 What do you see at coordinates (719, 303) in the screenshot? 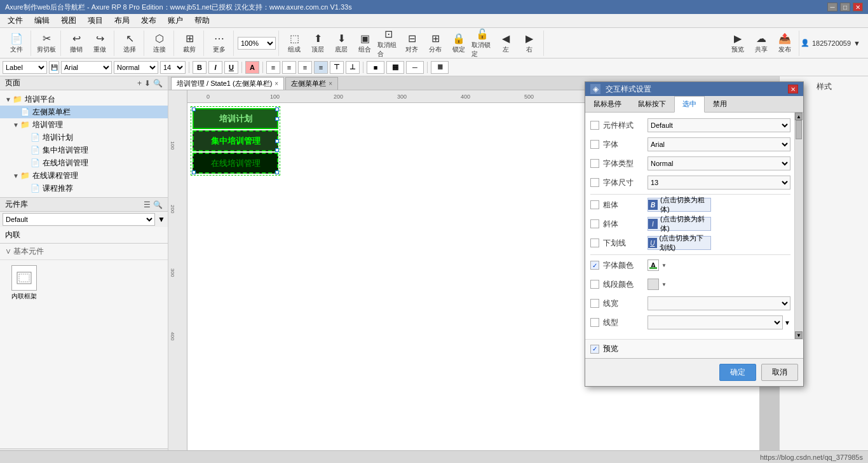
I see `select-line-width: 1 2` at bounding box center [719, 303].